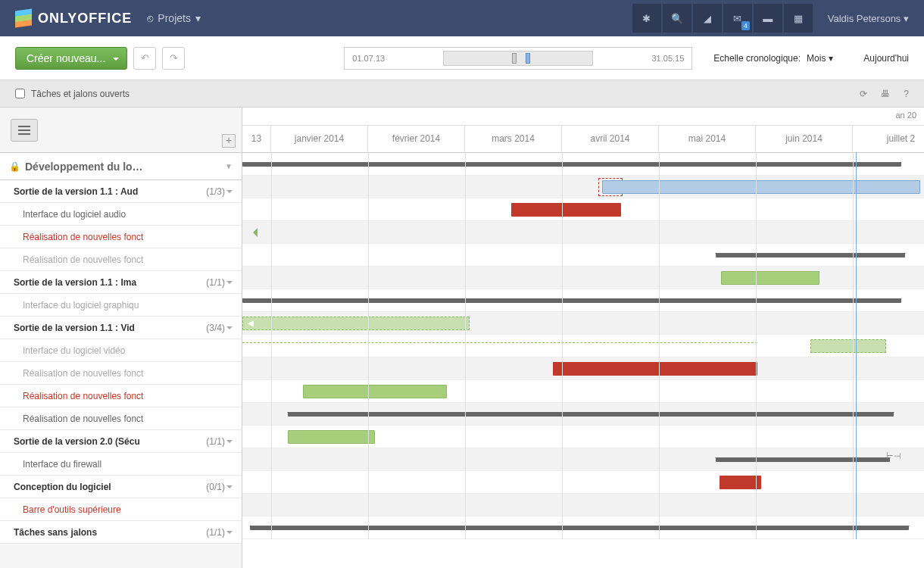  What do you see at coordinates (73, 18) in the screenshot?
I see `logo: ONLYOFFICE` at bounding box center [73, 18].